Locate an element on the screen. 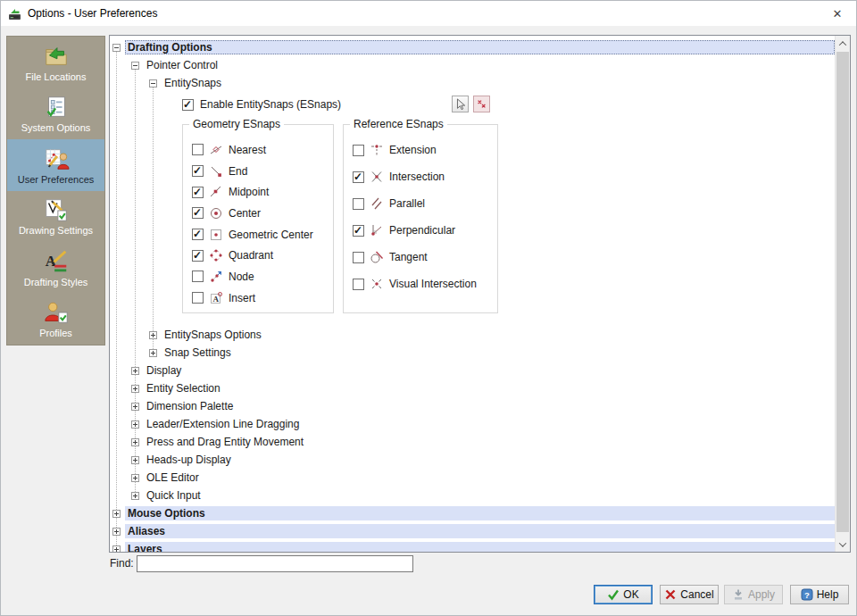 The width and height of the screenshot is (857, 616). node-checkbox is located at coordinates (198, 277).